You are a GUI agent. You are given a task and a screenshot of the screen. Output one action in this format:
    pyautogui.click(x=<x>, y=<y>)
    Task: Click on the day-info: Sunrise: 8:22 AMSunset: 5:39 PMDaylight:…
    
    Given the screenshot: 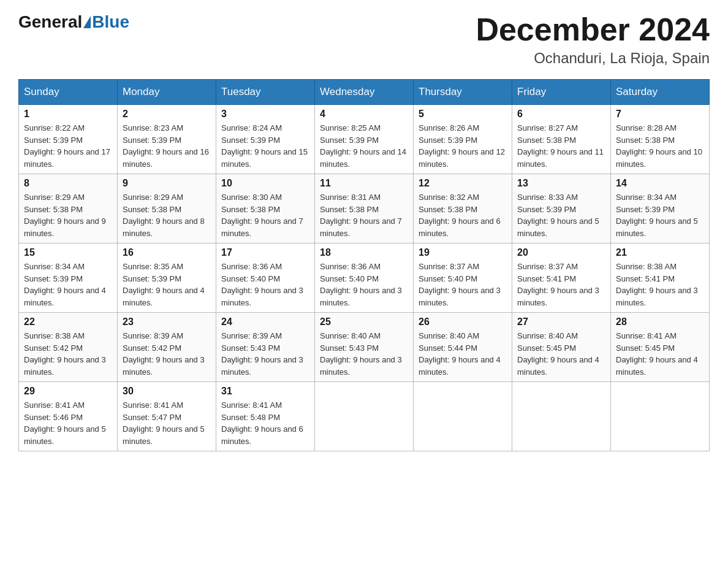 What is the action you would take?
    pyautogui.click(x=67, y=146)
    